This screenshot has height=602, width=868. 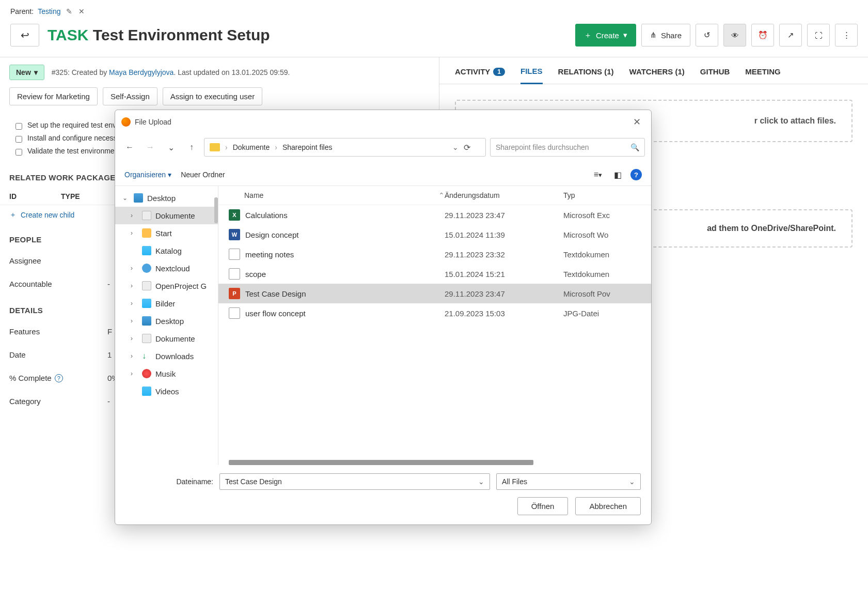 I want to click on file-row: meeting notes29.11.2023 23:32Textdokumen, so click(x=435, y=254).